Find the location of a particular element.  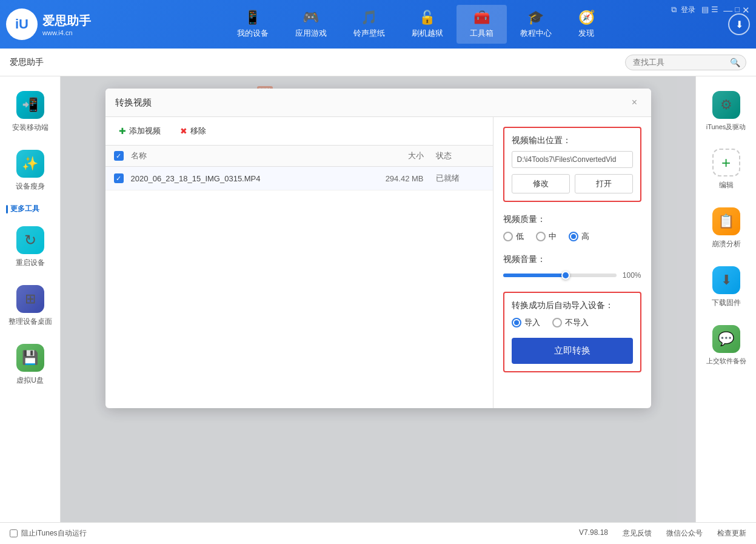

nav-discover: 🧭 发现 is located at coordinates (587, 24).